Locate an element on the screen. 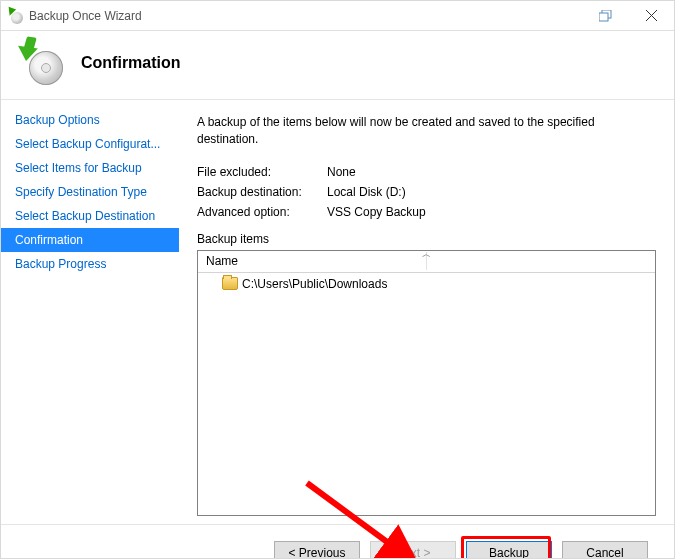 This screenshot has width=675, height=559. title-bar: Backup Once Wizard is located at coordinates (338, 16).